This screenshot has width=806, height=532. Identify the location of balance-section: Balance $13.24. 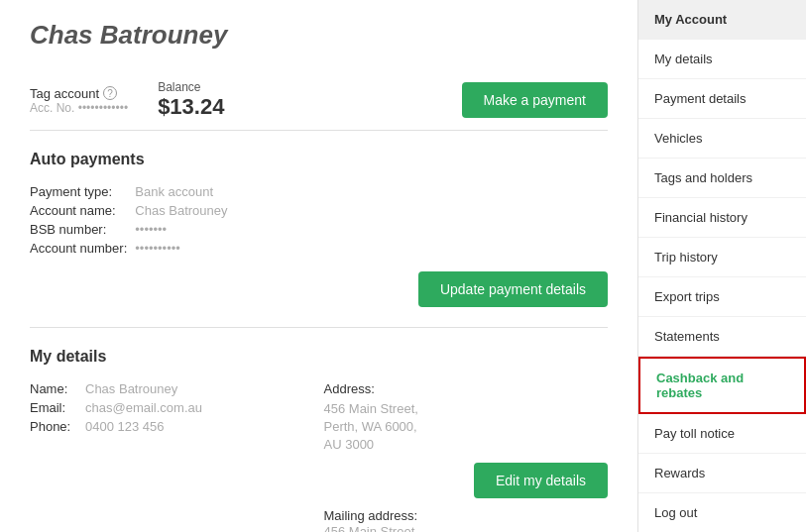
(190, 100).